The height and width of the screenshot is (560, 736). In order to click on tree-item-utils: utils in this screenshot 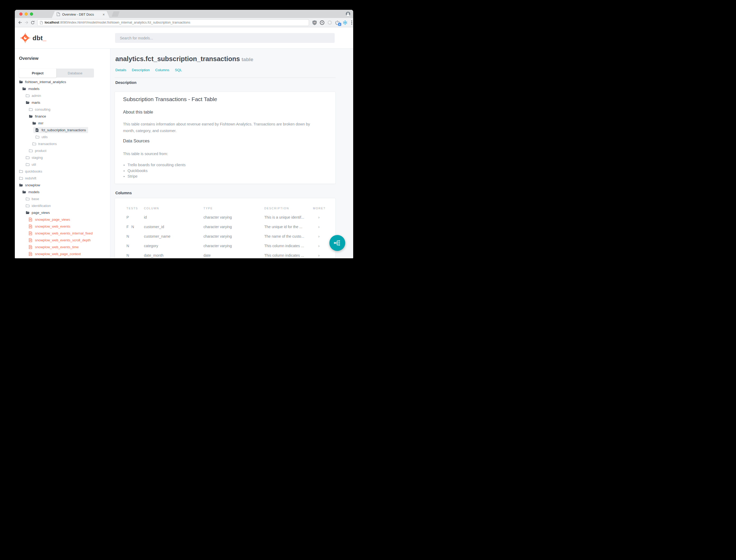, I will do `click(62, 137)`.